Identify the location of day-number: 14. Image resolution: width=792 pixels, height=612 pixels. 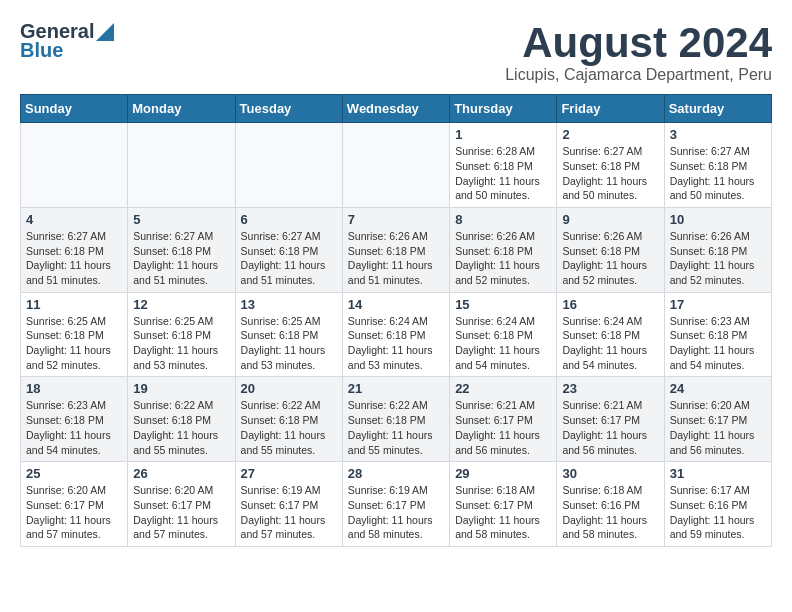
(396, 304).